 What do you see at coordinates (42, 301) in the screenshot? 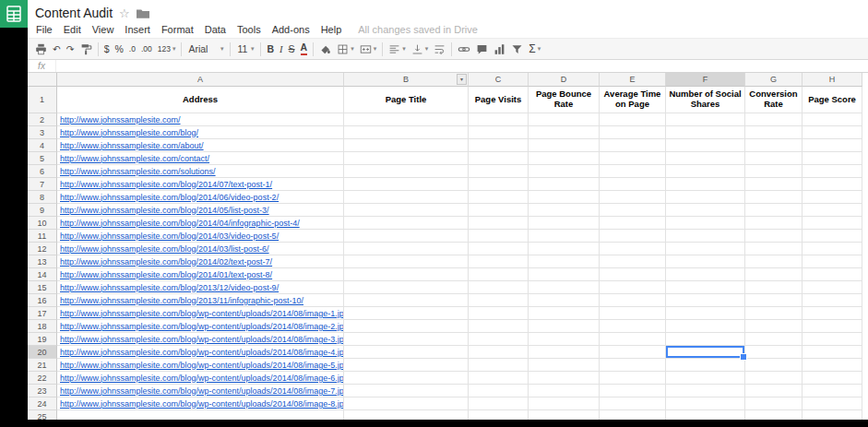
I see `row-header-16: 16` at bounding box center [42, 301].